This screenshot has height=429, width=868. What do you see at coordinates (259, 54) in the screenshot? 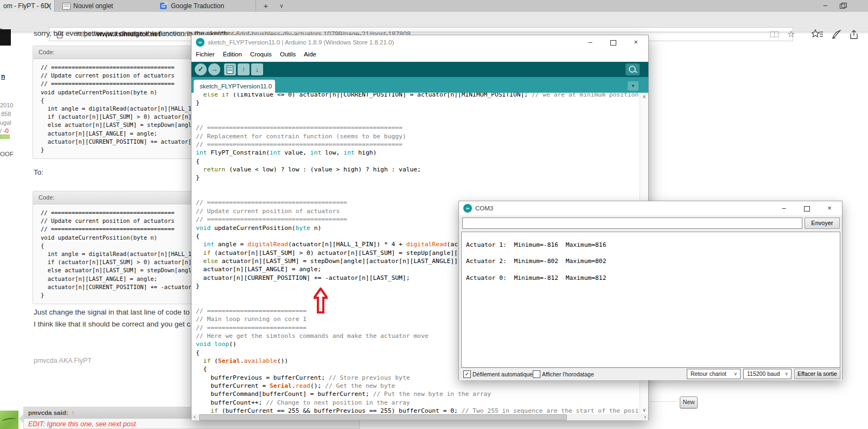
I see `arduino-menu-bar: Fichier Édition Croquis Outils Aide` at bounding box center [259, 54].